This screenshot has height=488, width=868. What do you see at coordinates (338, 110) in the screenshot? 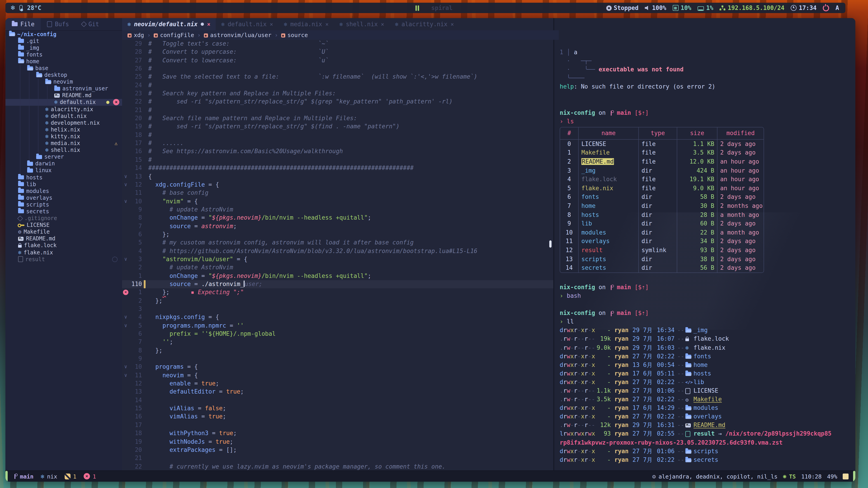
I see `code-line: 21#` at bounding box center [338, 110].